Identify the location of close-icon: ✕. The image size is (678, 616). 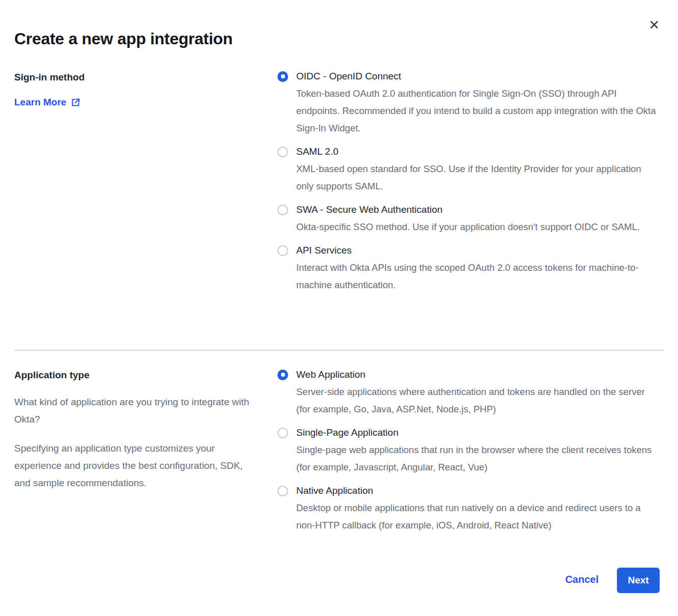
(654, 25).